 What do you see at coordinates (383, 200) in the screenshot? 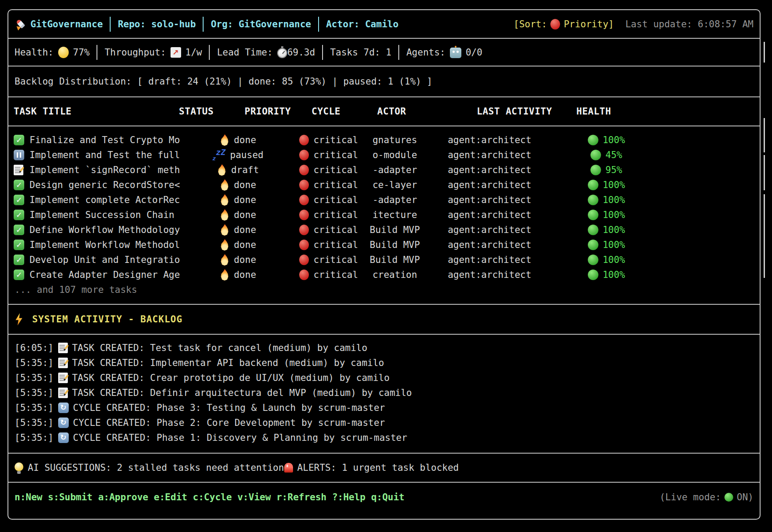
I see `table-row: Implement complete ActorRec done critica…` at bounding box center [383, 200].